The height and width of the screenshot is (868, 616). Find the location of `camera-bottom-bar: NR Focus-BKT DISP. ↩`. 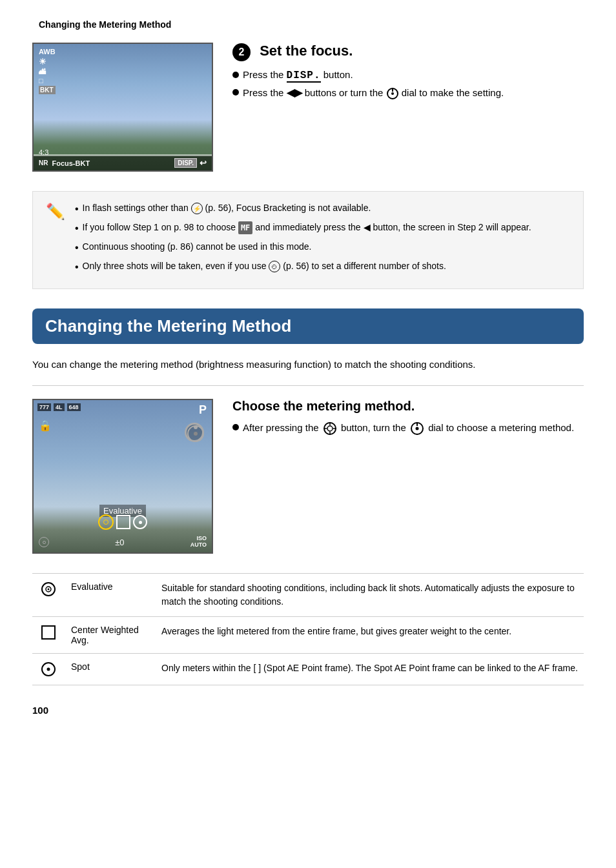

camera-bottom-bar: NR Focus-BKT DISP. ↩ is located at coordinates (123, 163).